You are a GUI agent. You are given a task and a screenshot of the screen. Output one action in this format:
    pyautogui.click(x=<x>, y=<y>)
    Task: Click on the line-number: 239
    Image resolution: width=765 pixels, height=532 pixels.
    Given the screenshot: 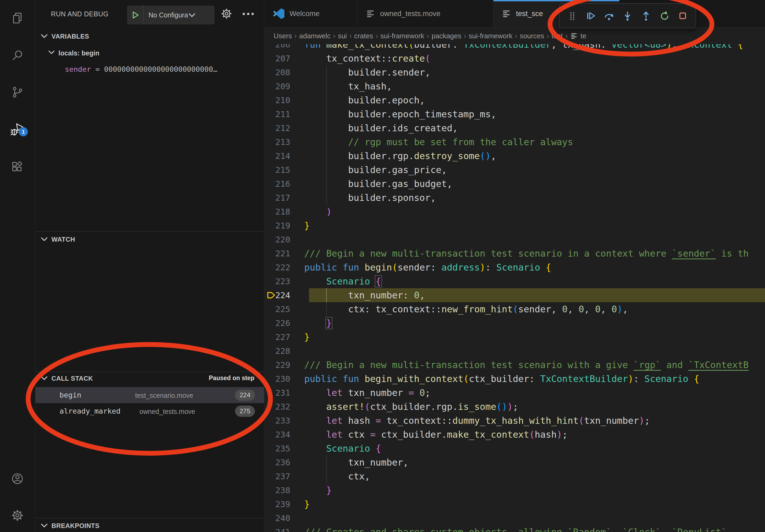 What is the action you would take?
    pyautogui.click(x=277, y=504)
    